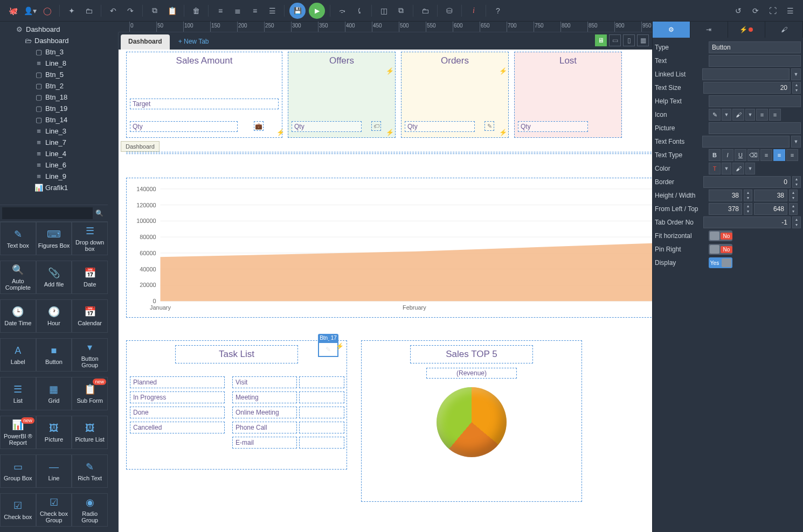 The image size is (803, 532). I want to click on underline-btn: U, so click(740, 155).